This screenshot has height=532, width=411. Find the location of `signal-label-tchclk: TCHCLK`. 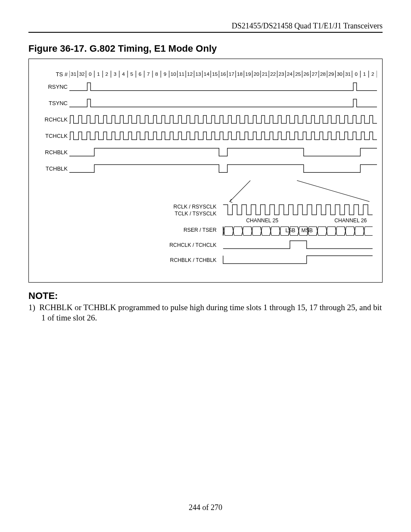

signal-label-tchclk: TCHCLK is located at coordinates (52, 136).